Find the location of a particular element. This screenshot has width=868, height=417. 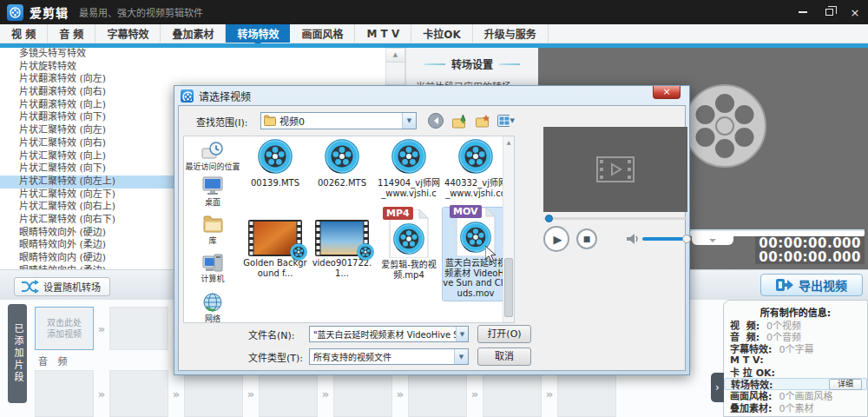

add-video-slot: 双击此处添加视频 is located at coordinates (64, 328).